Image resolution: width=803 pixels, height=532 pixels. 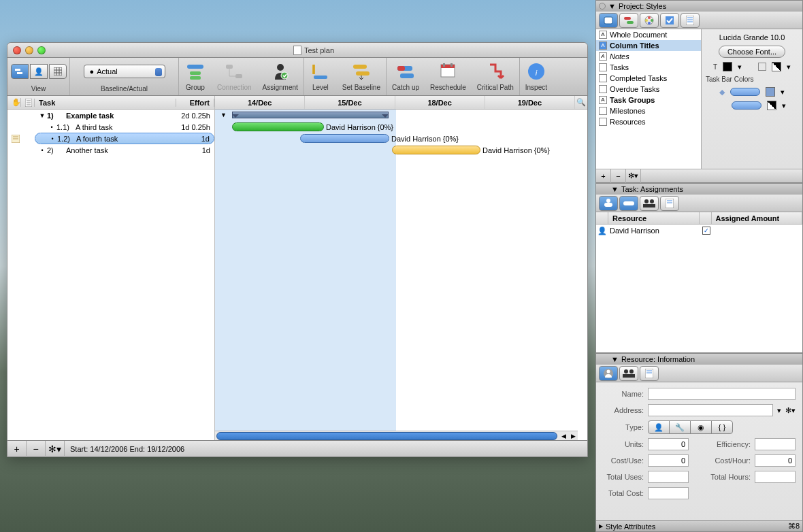 What do you see at coordinates (670, 203) in the screenshot?
I see `assign-tab-notes` at bounding box center [670, 203].